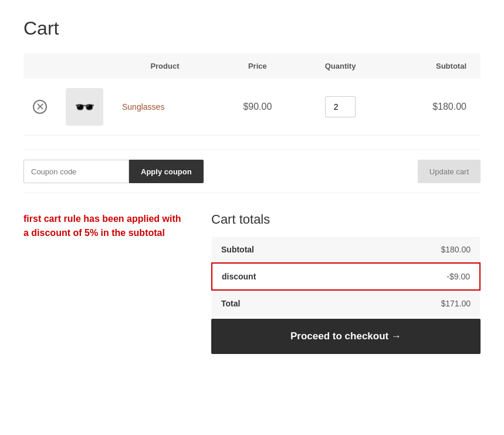 The height and width of the screenshot is (435, 504). I want to click on subtotal-label: Subtotal, so click(272, 250).